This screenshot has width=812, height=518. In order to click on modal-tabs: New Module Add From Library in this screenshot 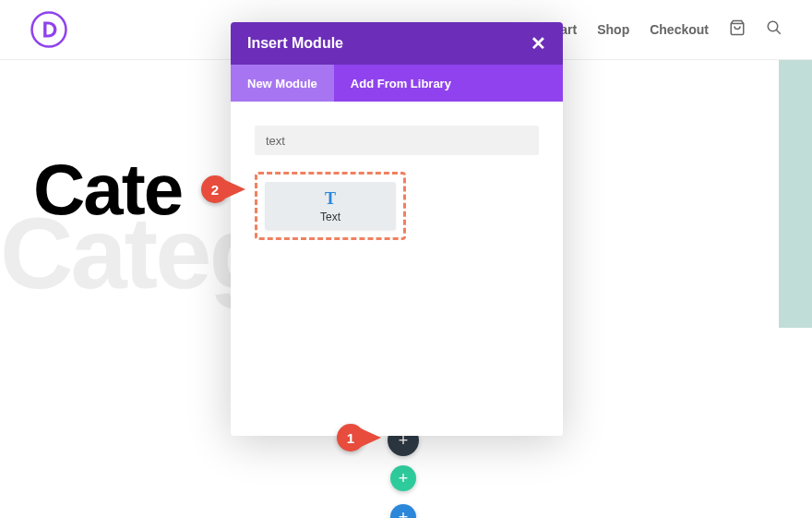, I will do `click(397, 83)`.